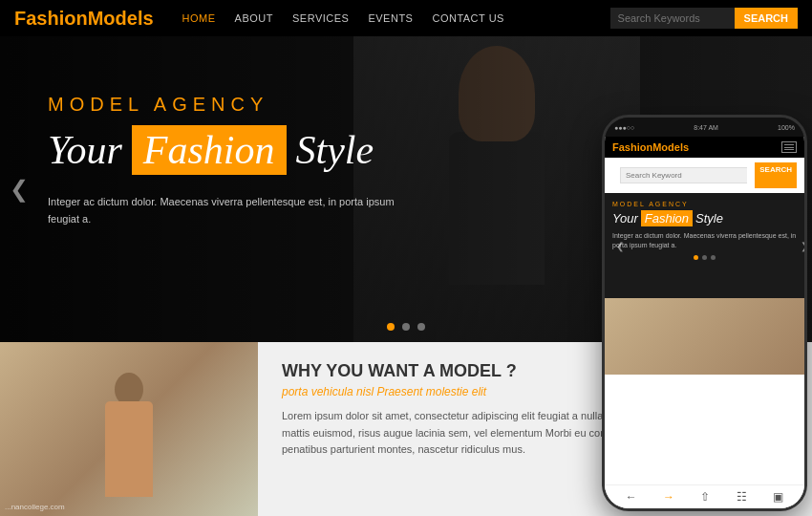 This screenshot has height=516, width=812. I want to click on phone-logo: FashionModels, so click(651, 147).